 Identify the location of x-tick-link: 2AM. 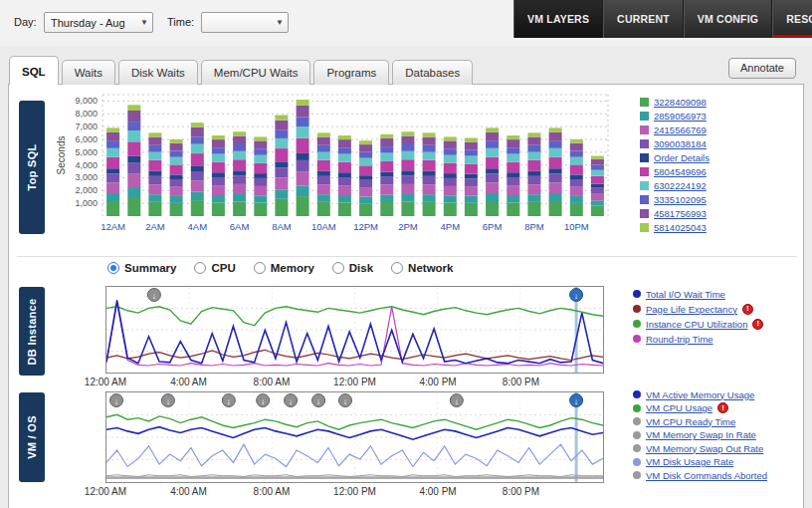
(155, 227).